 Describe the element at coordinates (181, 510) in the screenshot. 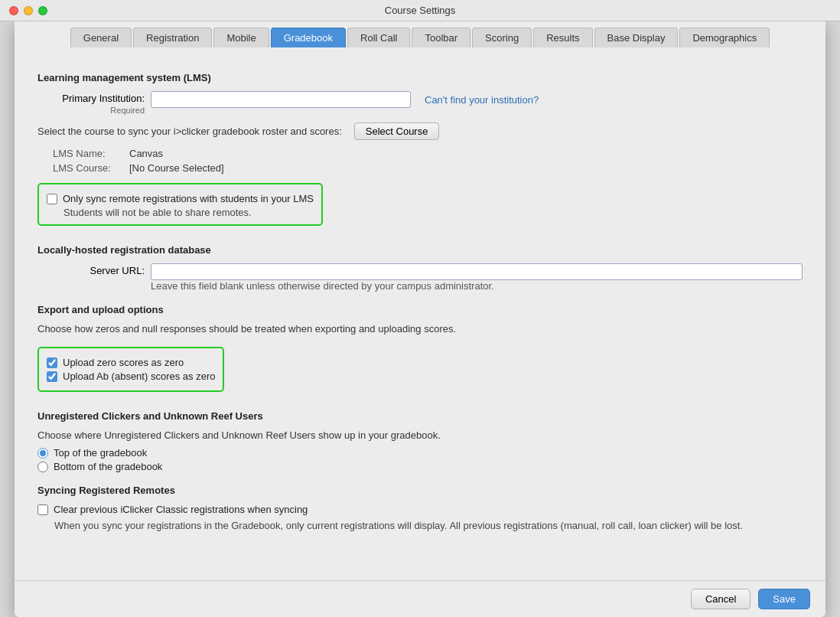

I see `clear-registrations-label: Clear previous iClicker Classic registra…` at that location.